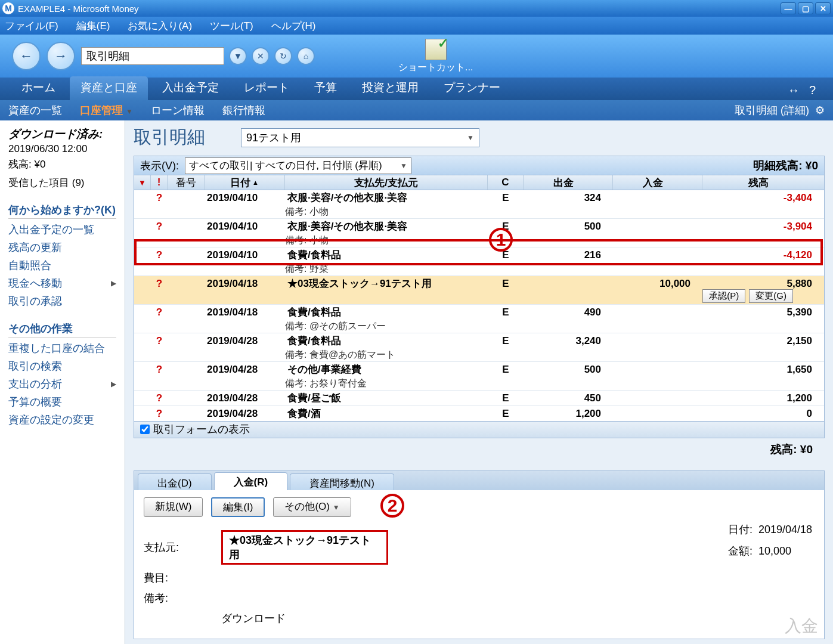 Image resolution: width=833 pixels, height=644 pixels. I want to click on link-move-cash: 現金へ移動▶, so click(62, 283).